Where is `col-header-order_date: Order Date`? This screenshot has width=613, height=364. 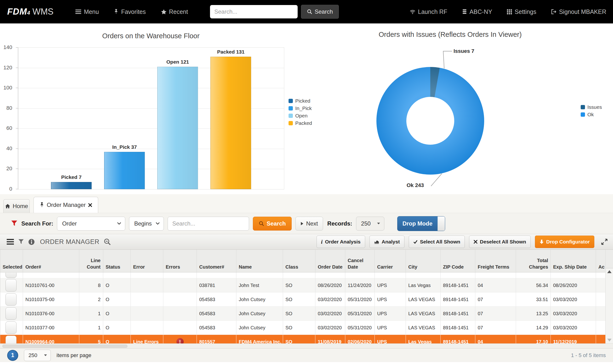 col-header-order_date: Order Date is located at coordinates (330, 261).